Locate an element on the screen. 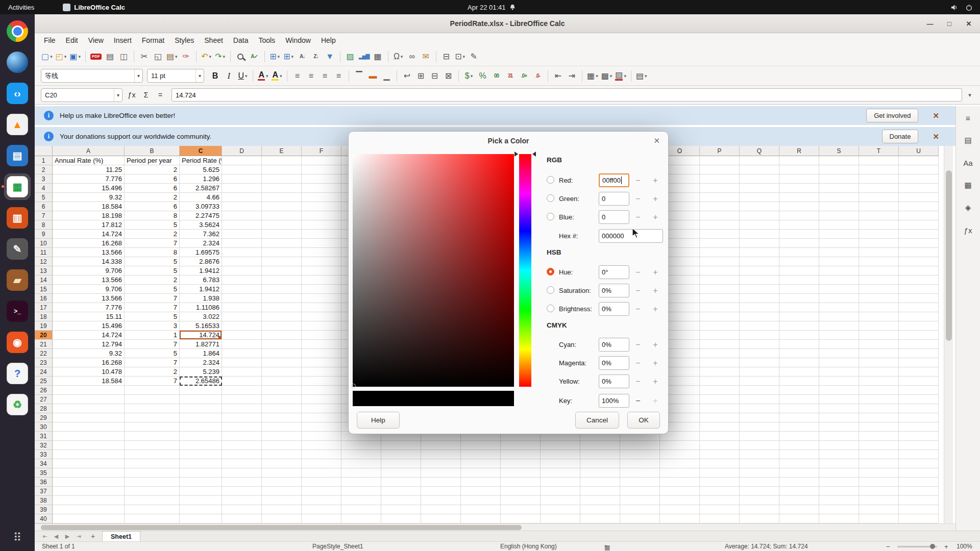 The height and width of the screenshot is (551, 980). cell-R1 is located at coordinates (799, 161).